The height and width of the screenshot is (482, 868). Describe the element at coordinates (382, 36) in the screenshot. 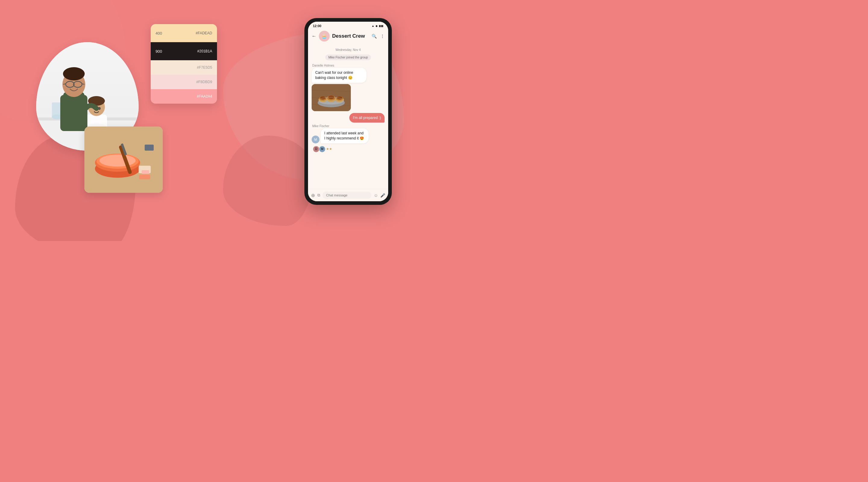

I see `more-options-icon: ⋮` at that location.